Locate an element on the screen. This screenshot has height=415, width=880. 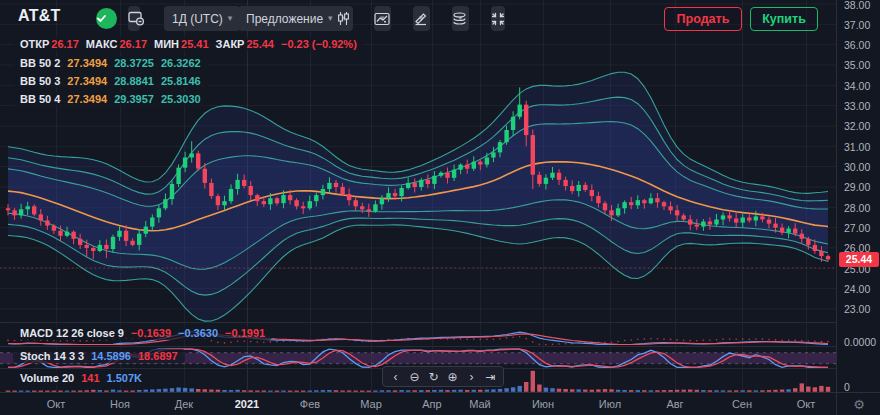
drawing-tools-button: ▾ is located at coordinates (422, 18).